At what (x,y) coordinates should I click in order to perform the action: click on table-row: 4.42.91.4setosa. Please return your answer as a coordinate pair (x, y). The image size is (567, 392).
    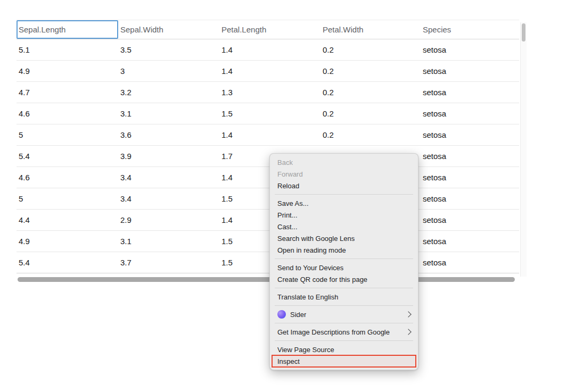
    Looking at the image, I should click on (268, 220).